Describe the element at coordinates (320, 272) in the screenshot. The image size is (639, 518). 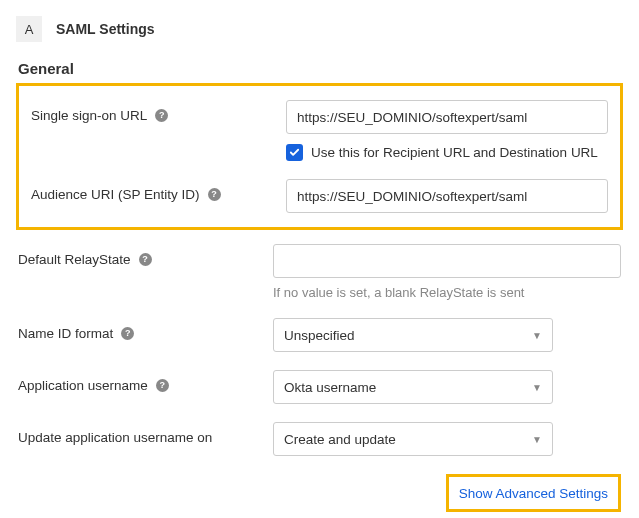
I see `field-relay-state: Default RelayState ? If no value is set,…` at that location.